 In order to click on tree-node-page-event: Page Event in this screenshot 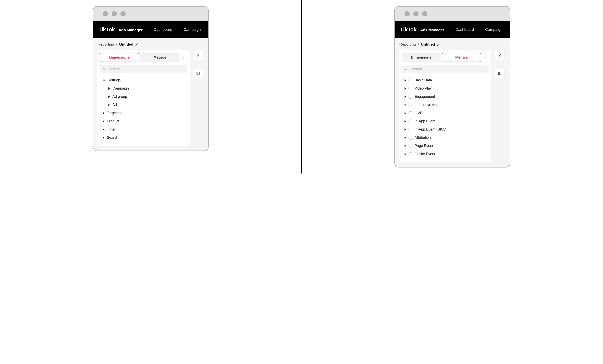, I will do `click(445, 146)`.